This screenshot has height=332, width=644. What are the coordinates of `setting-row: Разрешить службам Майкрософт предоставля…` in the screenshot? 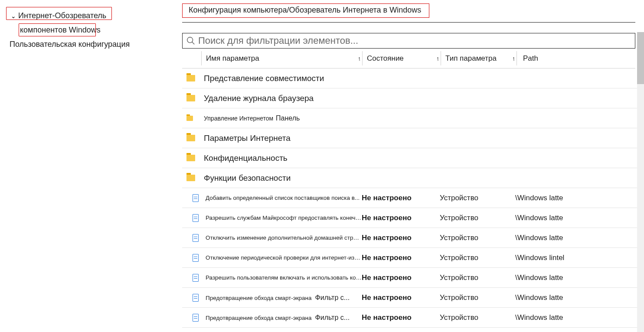 It's located at (413, 218).